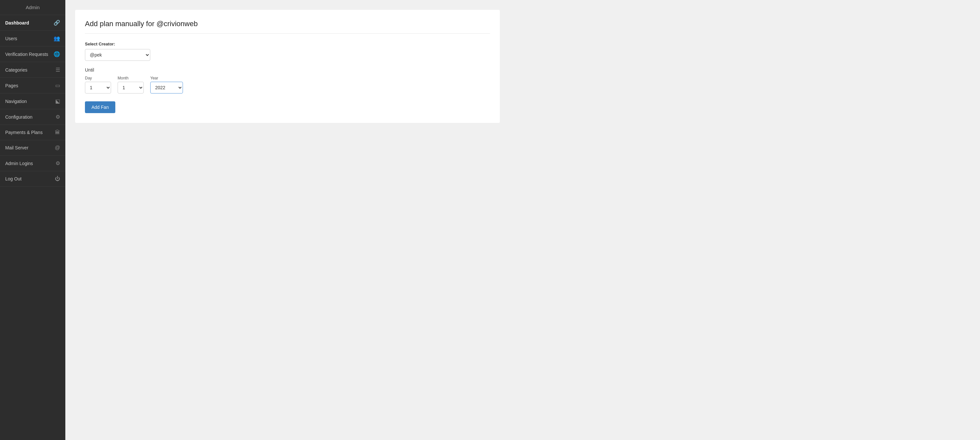 This screenshot has width=980, height=440. What do you see at coordinates (288, 44) in the screenshot?
I see `creator-label: Select Creator:` at bounding box center [288, 44].